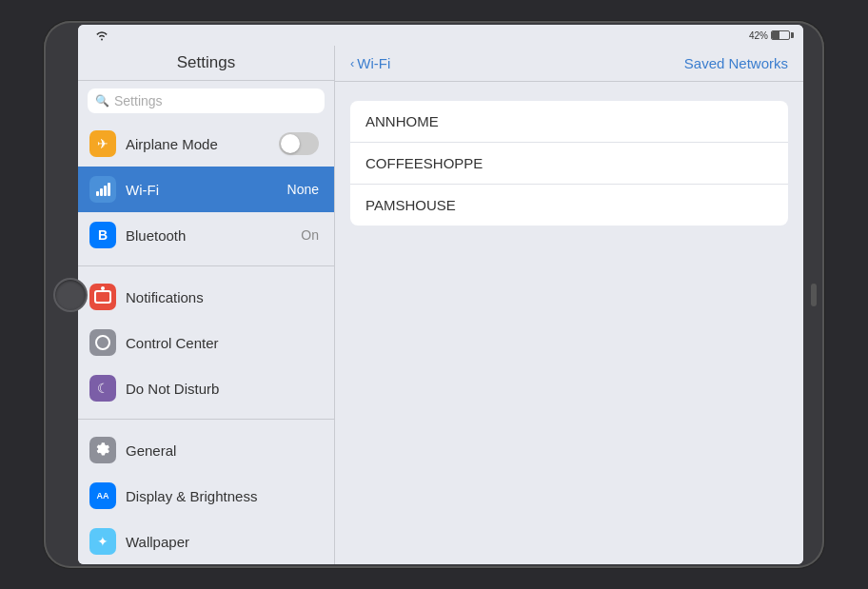 The width and height of the screenshot is (868, 589). Describe the element at coordinates (782, 35) in the screenshot. I see `battery-icon` at that location.